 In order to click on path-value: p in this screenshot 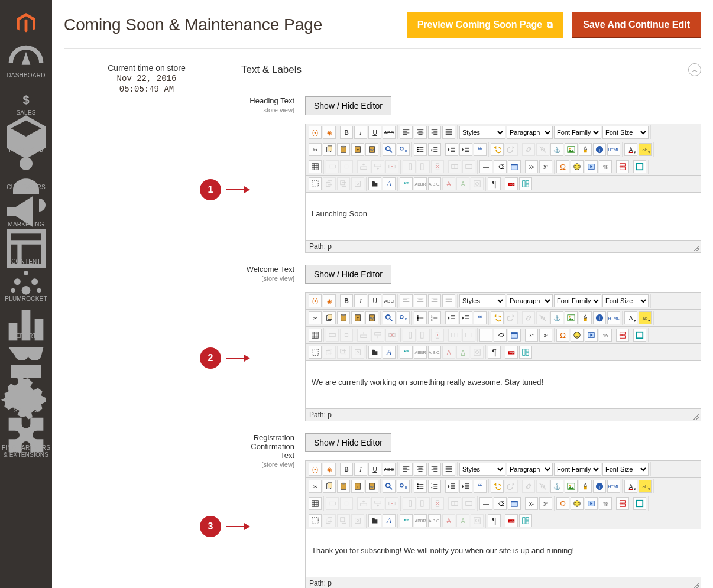, I will do `click(330, 415)`.